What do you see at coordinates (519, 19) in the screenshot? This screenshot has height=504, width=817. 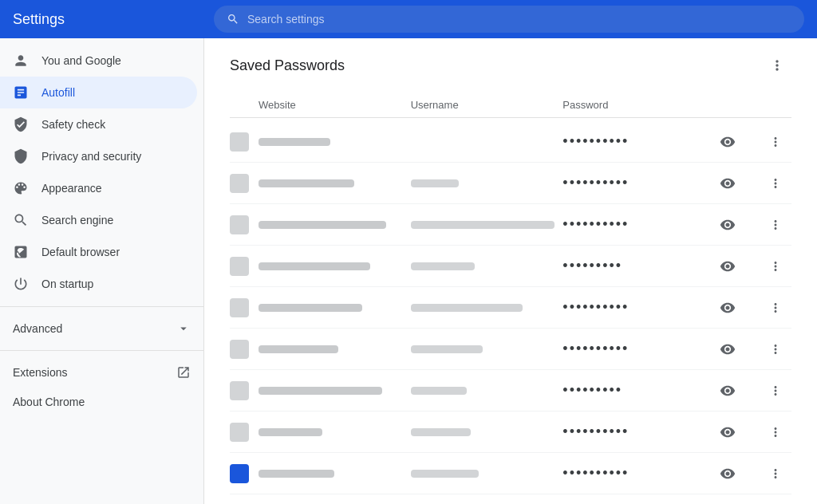 I see `search-input` at bounding box center [519, 19].